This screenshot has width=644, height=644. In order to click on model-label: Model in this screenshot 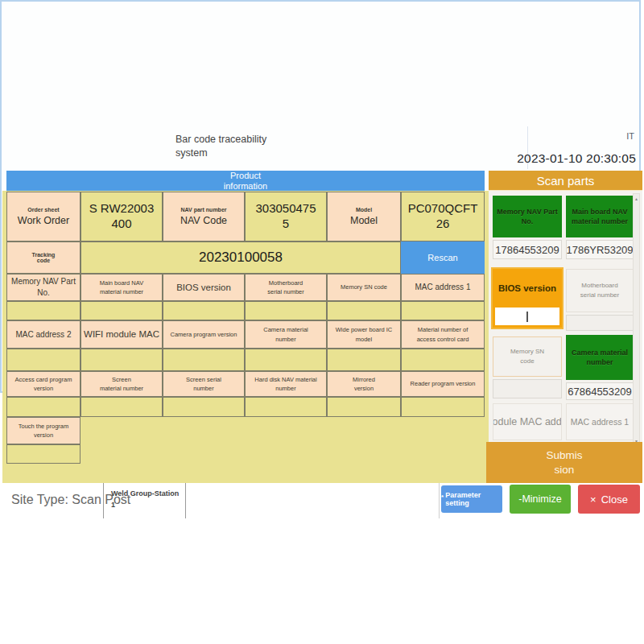, I will do `click(364, 221)`.